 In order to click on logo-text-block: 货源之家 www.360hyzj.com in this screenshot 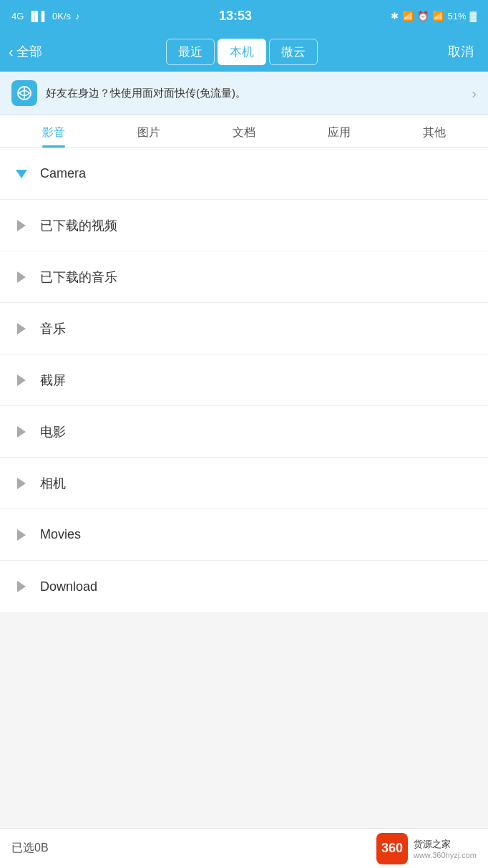, I will do `click(445, 849)`.